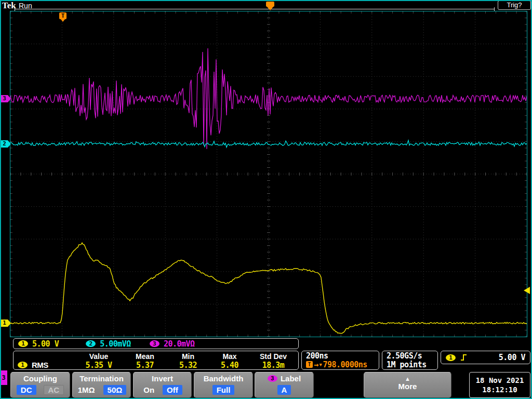  I want to click on meas-name: RMS, so click(40, 365).